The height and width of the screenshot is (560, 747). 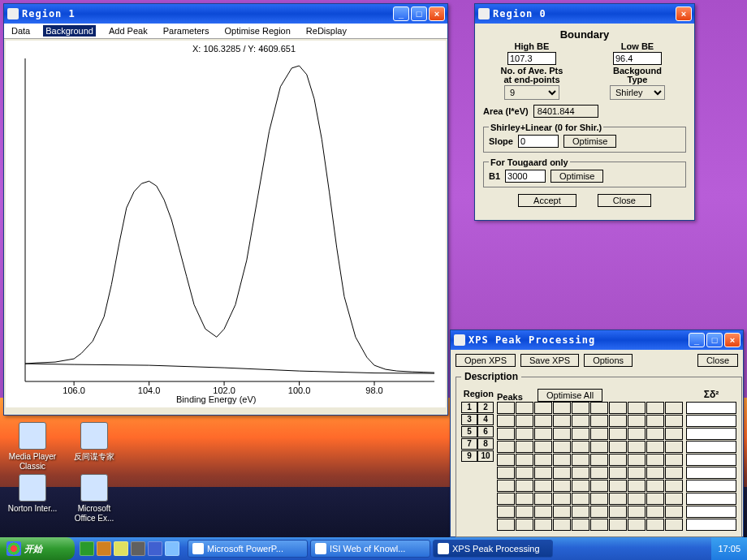 What do you see at coordinates (589, 141) in the screenshot?
I see `slope-optimise-button: Optimise` at bounding box center [589, 141].